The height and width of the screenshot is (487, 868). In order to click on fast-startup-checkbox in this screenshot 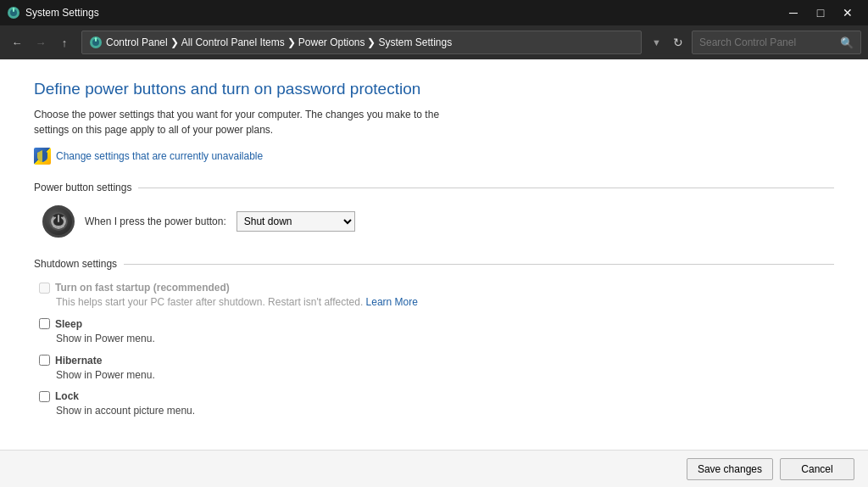, I will do `click(44, 288)`.